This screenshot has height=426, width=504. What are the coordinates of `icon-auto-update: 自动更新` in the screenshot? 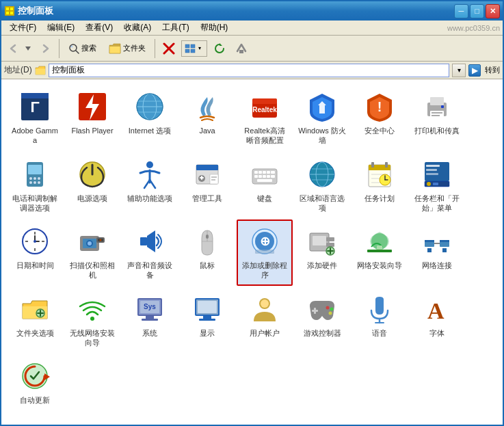 It's located at (35, 382).